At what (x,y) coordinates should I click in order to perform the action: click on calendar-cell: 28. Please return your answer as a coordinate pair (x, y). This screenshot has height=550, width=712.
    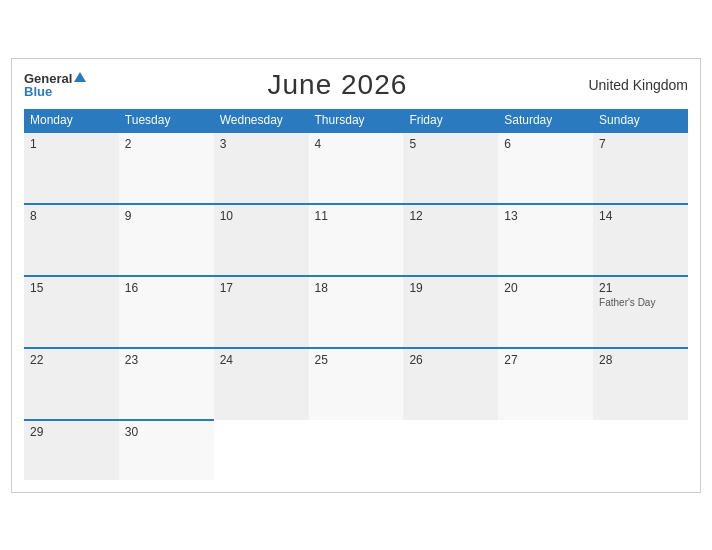
    Looking at the image, I should click on (640, 384).